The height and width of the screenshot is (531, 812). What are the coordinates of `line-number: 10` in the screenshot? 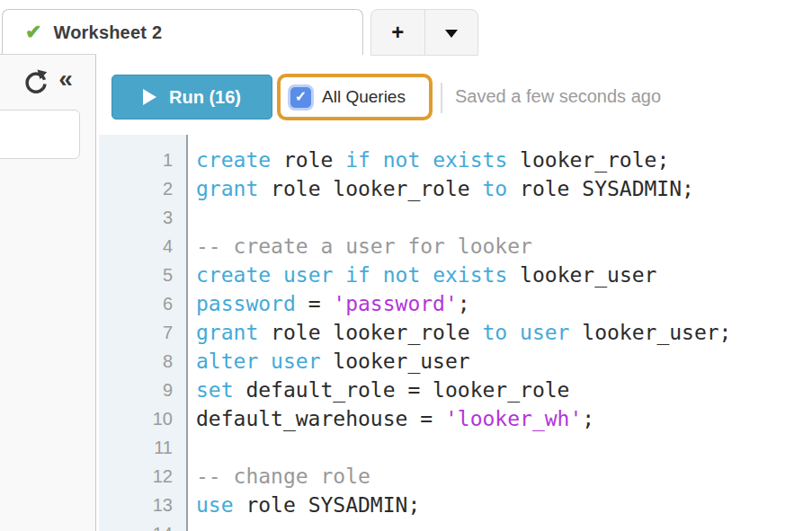 It's located at (142, 419).